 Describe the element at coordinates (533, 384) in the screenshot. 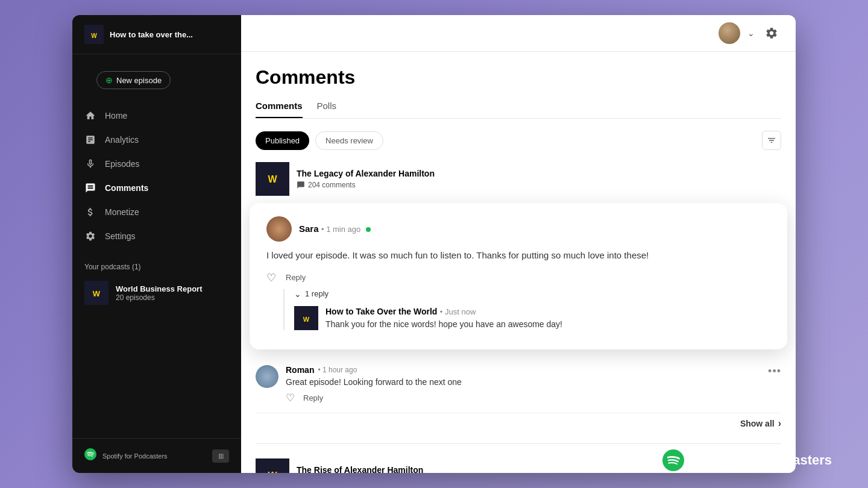

I see `roman-comment-body: Roman • 1 hour ago Great episode! Lookin…` at that location.